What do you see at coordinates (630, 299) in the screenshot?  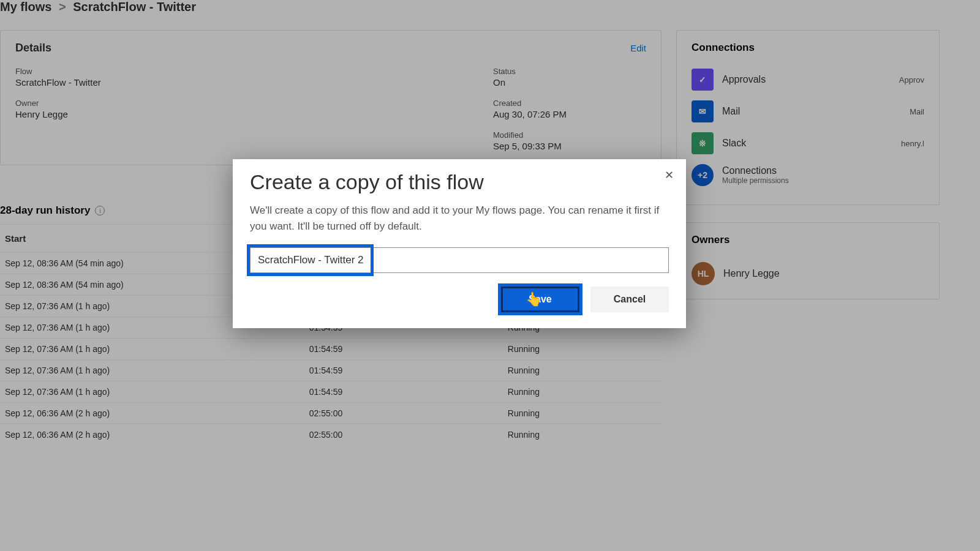 I see `cancel-button: Cancel` at bounding box center [630, 299].